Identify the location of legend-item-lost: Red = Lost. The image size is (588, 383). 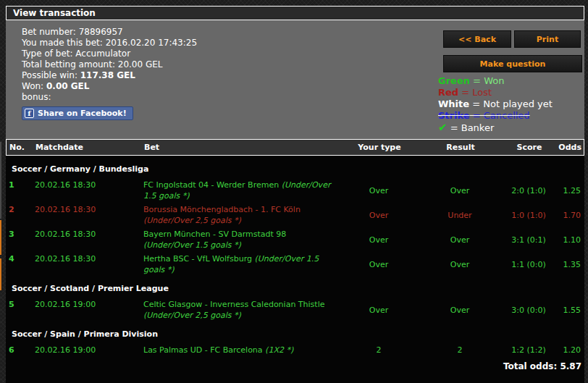
(495, 93).